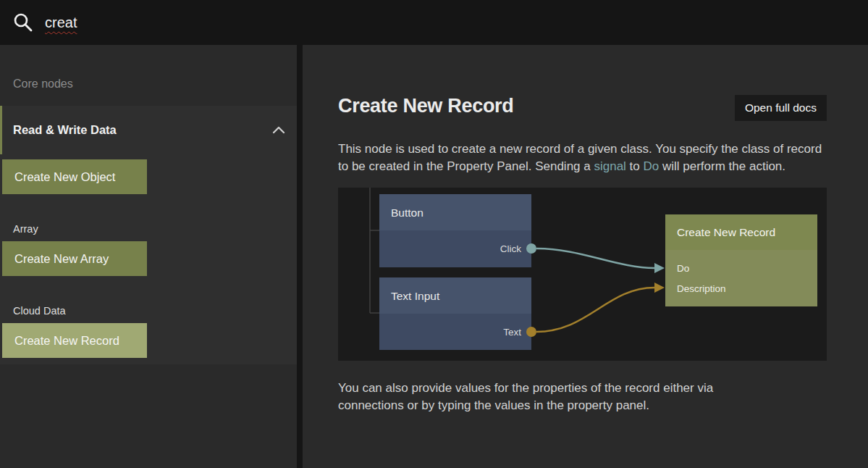 Image resolution: width=868 pixels, height=468 pixels. Describe the element at coordinates (62, 259) in the screenshot. I see `sidebar-item-label: Create New Array` at that location.